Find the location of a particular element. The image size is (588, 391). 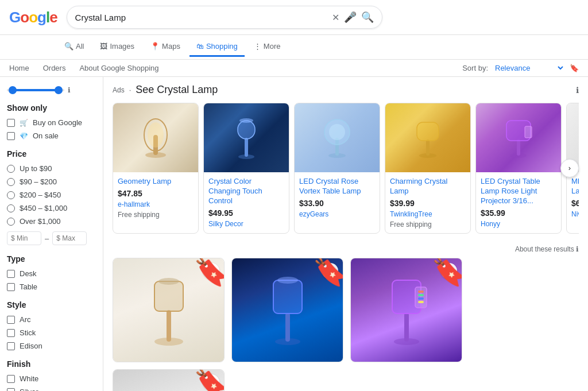

product-seller-5: Honyy is located at coordinates (519, 224).